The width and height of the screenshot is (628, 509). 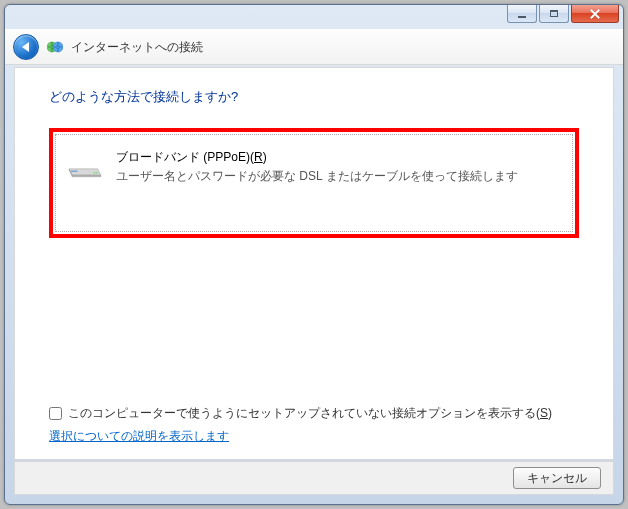 I want to click on network-globe-icon, so click(x=55, y=47).